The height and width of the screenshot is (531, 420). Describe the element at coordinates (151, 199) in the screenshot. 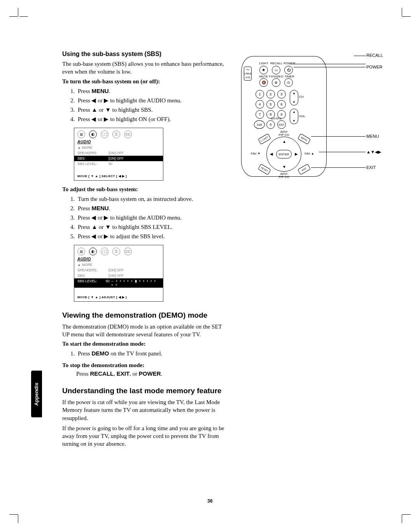

I see `step: Turn the sub-bass system on, as instruct…` at that location.